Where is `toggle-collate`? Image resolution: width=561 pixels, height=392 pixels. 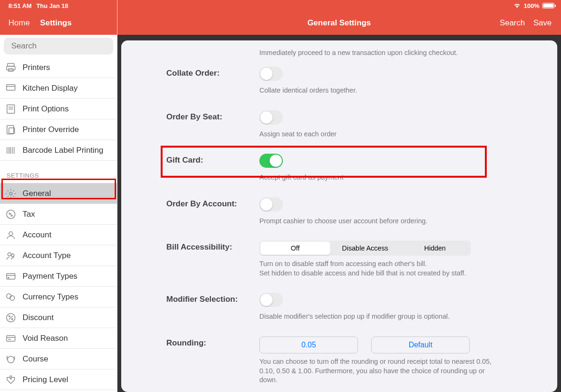
toggle-collate is located at coordinates (271, 74).